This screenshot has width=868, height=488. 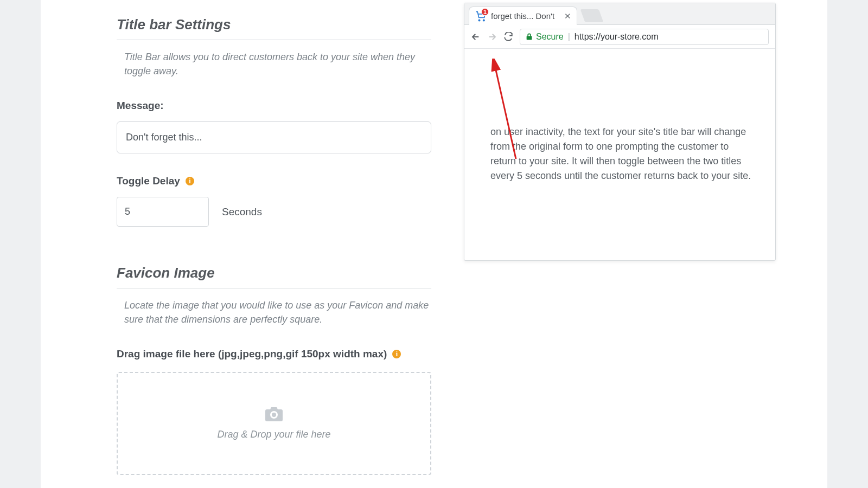 What do you see at coordinates (622, 154) in the screenshot?
I see `preview-explanation: on user inactivity, the text for your si…` at bounding box center [622, 154].